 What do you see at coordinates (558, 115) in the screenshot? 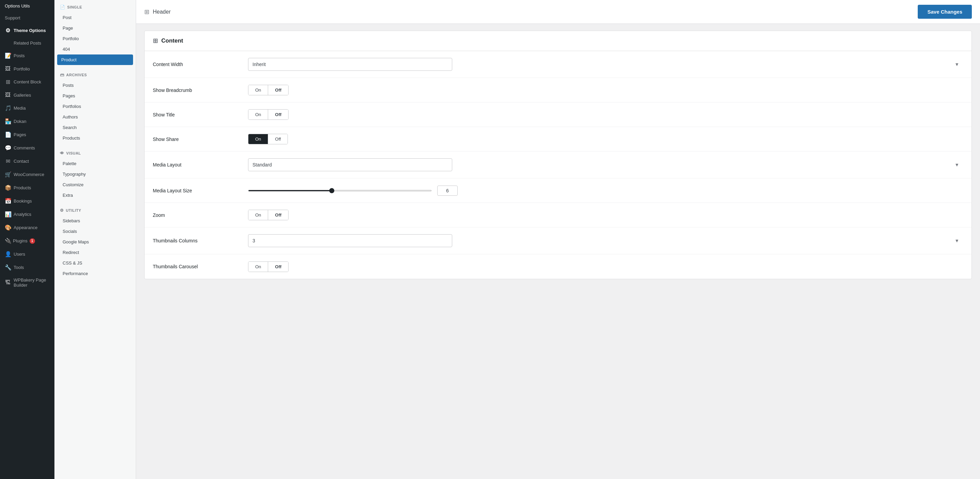
I see `form-row-show-title: Show Title On Off` at bounding box center [558, 115].